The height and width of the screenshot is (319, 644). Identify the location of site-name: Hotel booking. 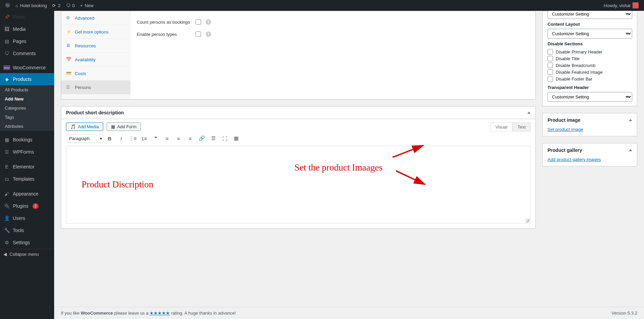
(34, 5).